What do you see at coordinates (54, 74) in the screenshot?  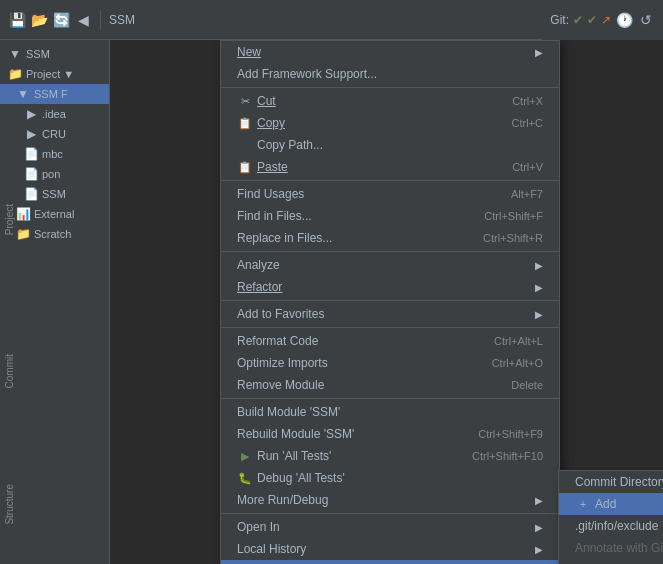 I see `sidebar-item-project: 📁 Project ▼` at bounding box center [54, 74].